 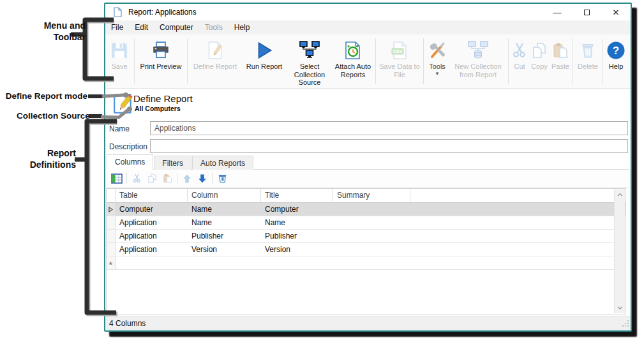 I want to click on scroll-down-button, so click(x=620, y=307).